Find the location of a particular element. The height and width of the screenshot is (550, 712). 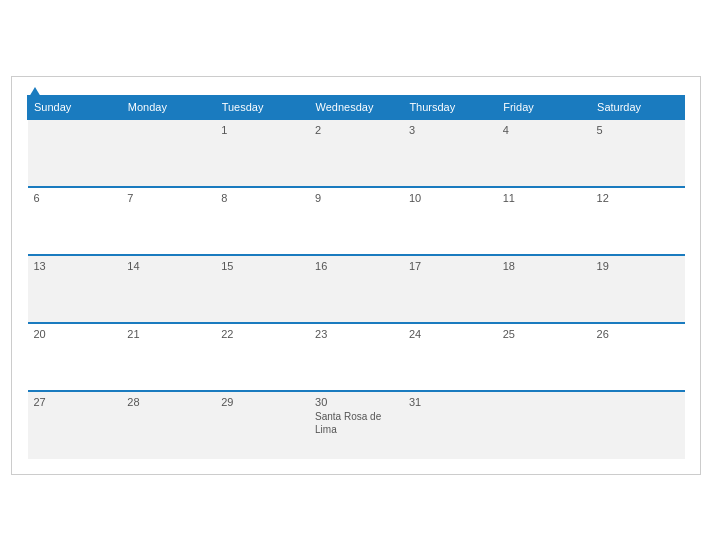

weekday-header: Friday is located at coordinates (544, 107).